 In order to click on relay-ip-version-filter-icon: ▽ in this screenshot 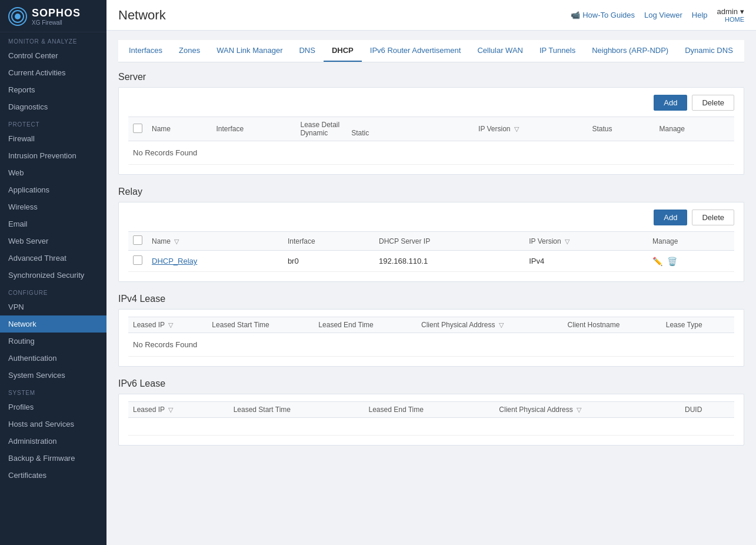, I will do `click(567, 241)`.